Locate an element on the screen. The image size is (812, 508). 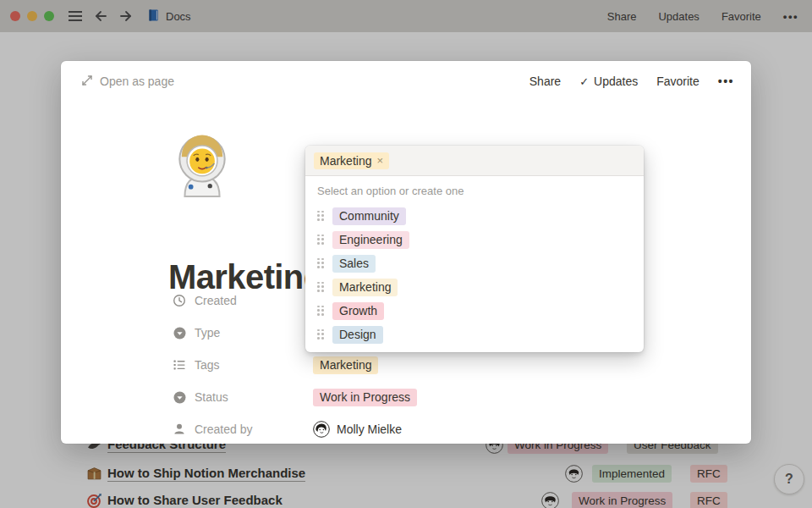
tag-option: Growth is located at coordinates (359, 312).